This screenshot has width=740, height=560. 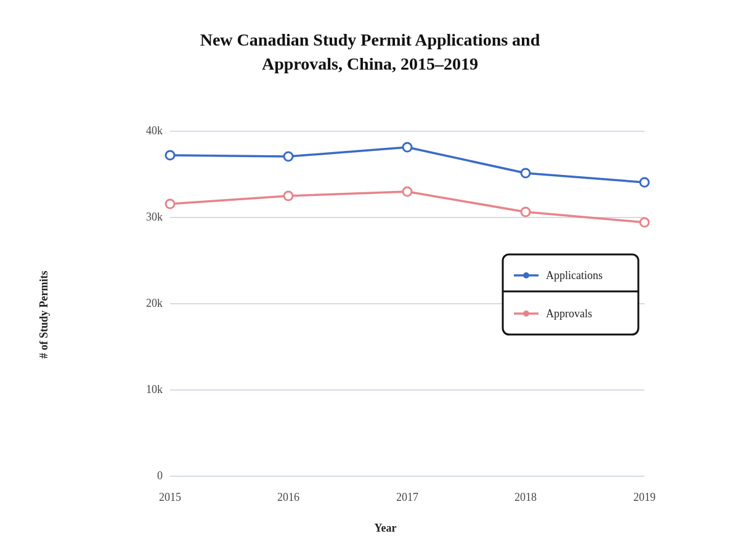 I want to click on applications-line, so click(x=407, y=165).